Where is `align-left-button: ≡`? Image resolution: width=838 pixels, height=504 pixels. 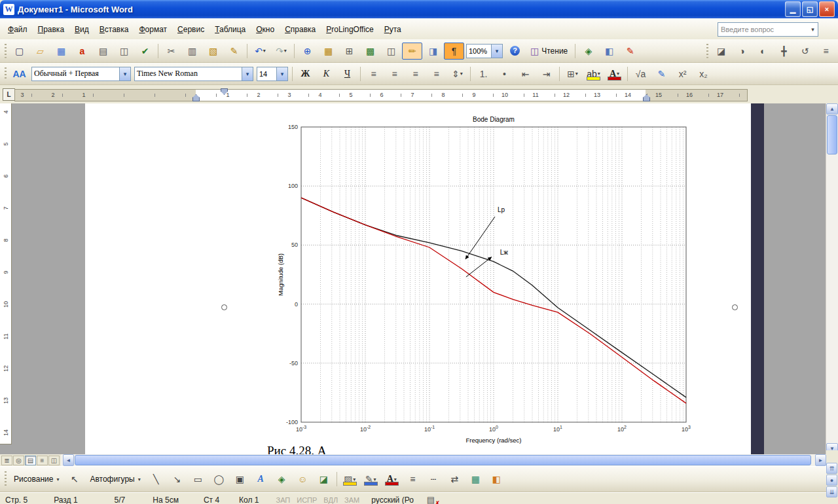
align-left-button: ≡ is located at coordinates (373, 74).